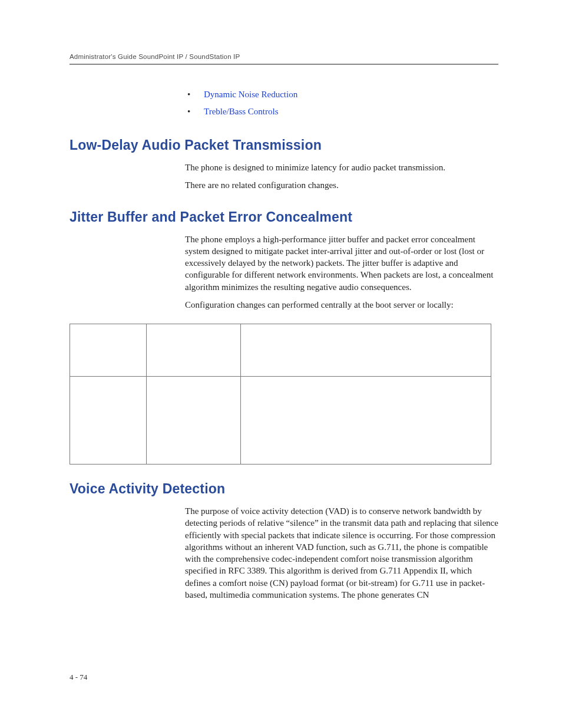 The width and height of the screenshot is (562, 728). I want to click on section-jitter-body: The phone employs a high-performance jit…, so click(342, 272).